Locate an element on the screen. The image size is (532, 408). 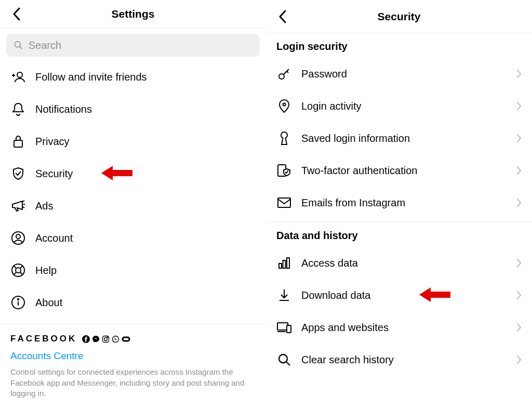
item-download-data: Download data is located at coordinates (399, 295).